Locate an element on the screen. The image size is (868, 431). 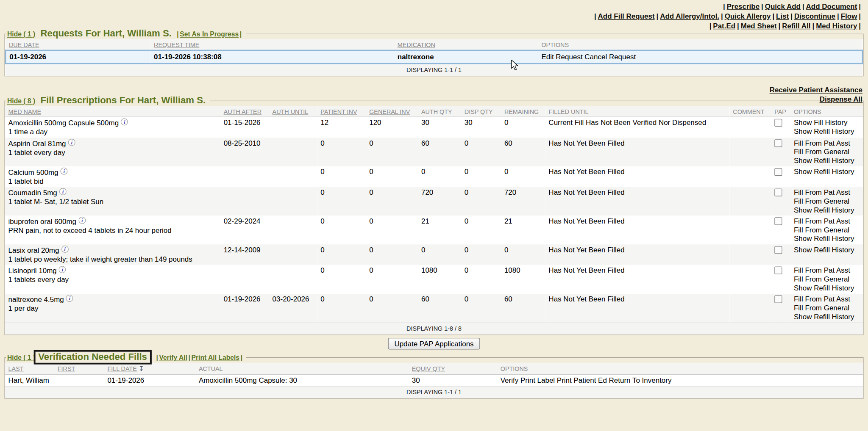
column-label: PATIENT INV is located at coordinates (339, 112).